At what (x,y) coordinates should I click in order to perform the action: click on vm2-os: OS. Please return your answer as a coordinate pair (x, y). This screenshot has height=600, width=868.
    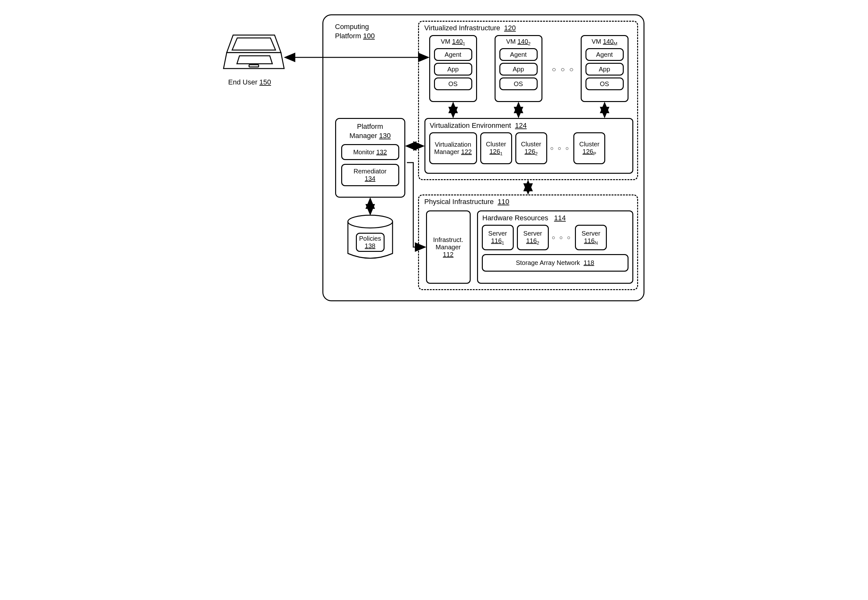
    Looking at the image, I should click on (518, 84).